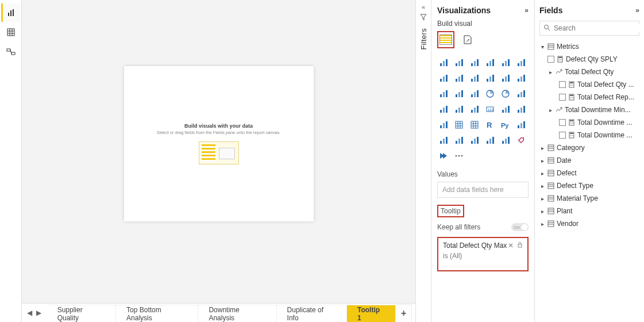 This screenshot has height=322, width=644. What do you see at coordinates (589, 224) in the screenshot?
I see `table-vendor: Vendor` at bounding box center [589, 224].